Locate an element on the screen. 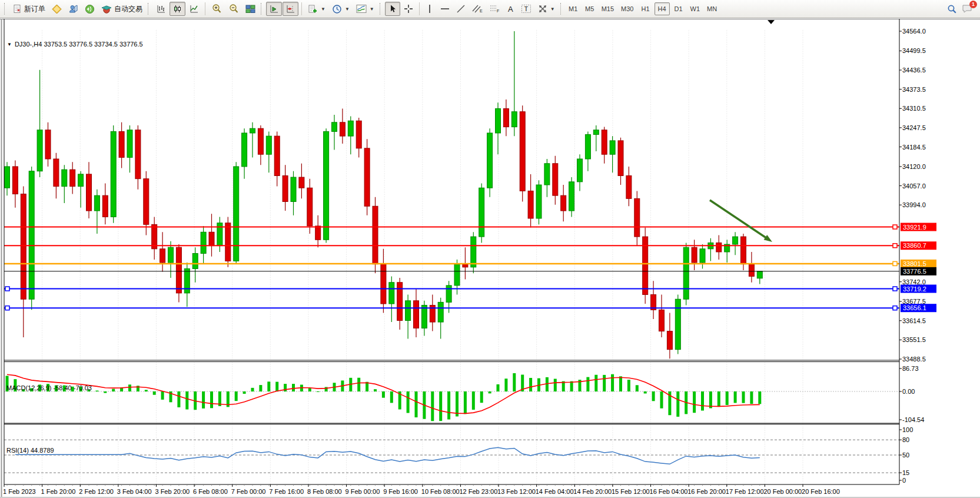 Image resolution: width=980 pixels, height=498 pixels. templates-button: ▼ is located at coordinates (365, 9).